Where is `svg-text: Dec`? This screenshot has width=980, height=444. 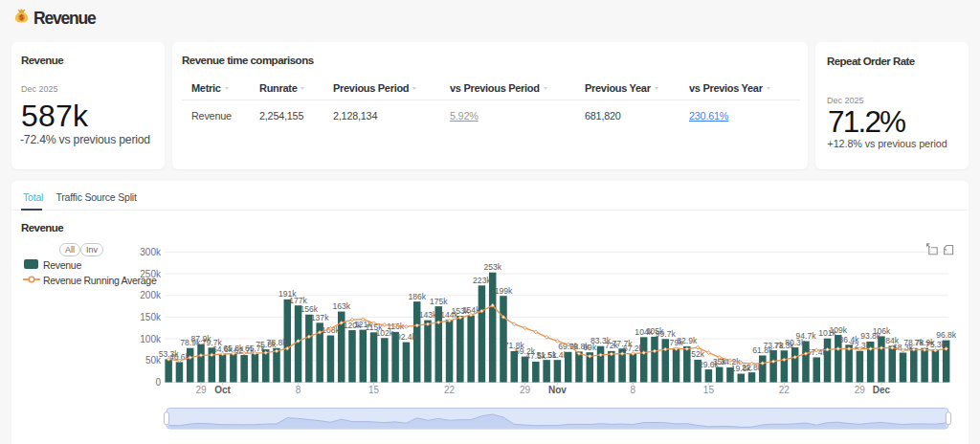 svg-text: Dec is located at coordinates (882, 390).